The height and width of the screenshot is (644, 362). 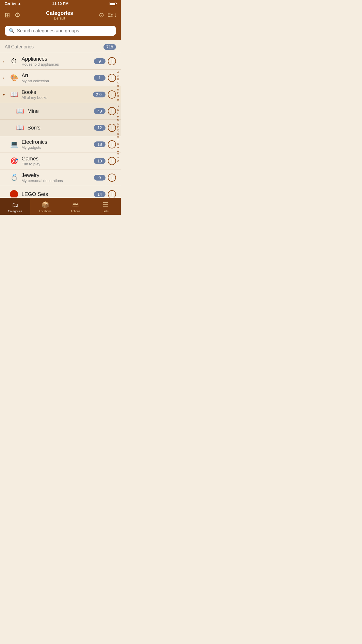 I want to click on category-row-art: › 🎨 Art My art collection 1 i, so click(x=60, y=78).